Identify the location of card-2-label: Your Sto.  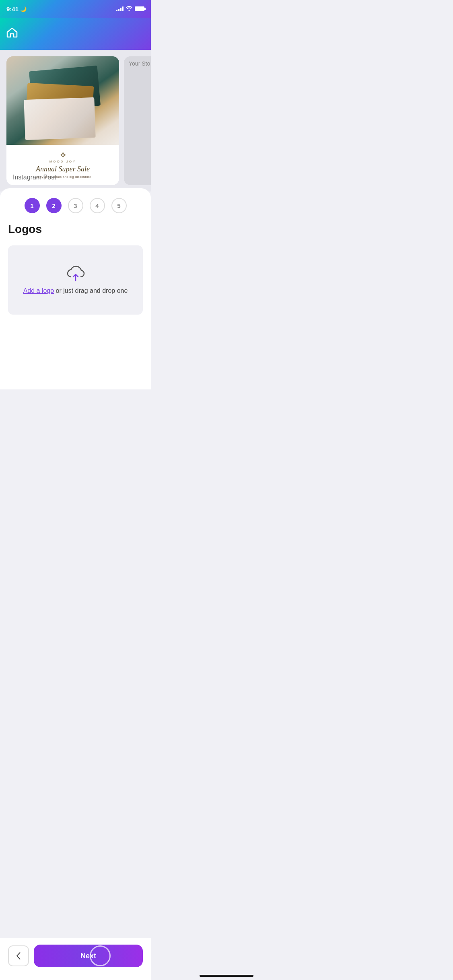
(138, 64).